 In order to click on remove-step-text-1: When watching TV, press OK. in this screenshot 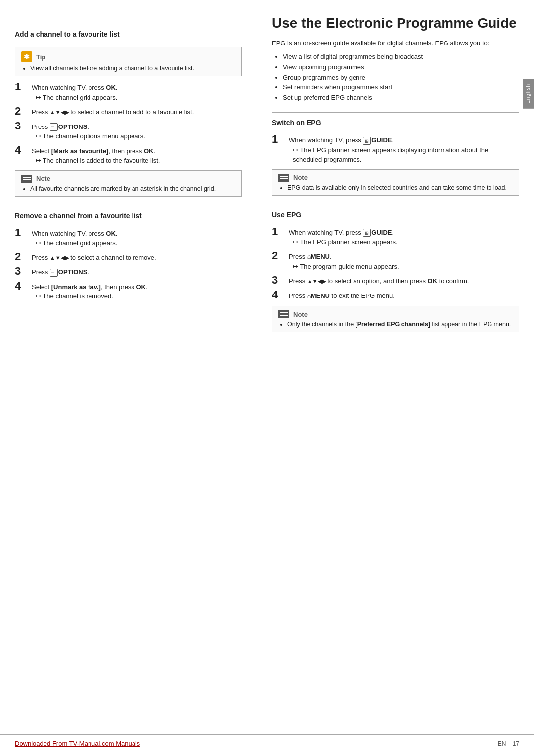, I will do `click(74, 233)`.